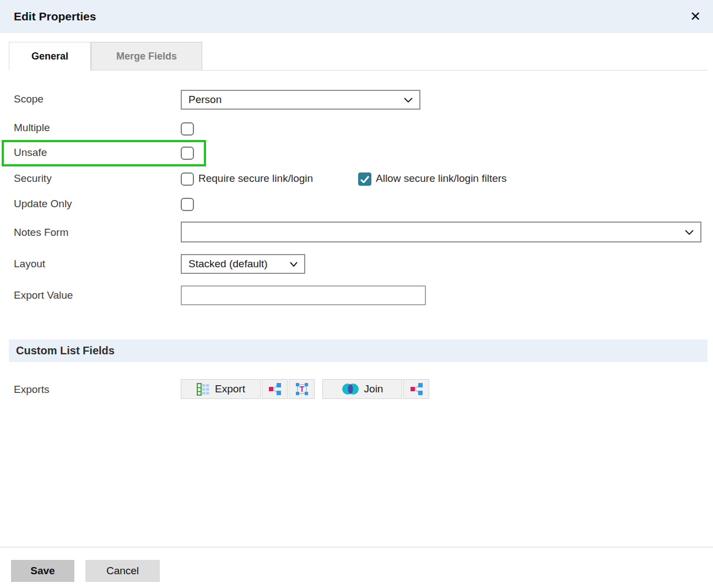 The image size is (713, 588). I want to click on scope-select: Person, so click(301, 100).